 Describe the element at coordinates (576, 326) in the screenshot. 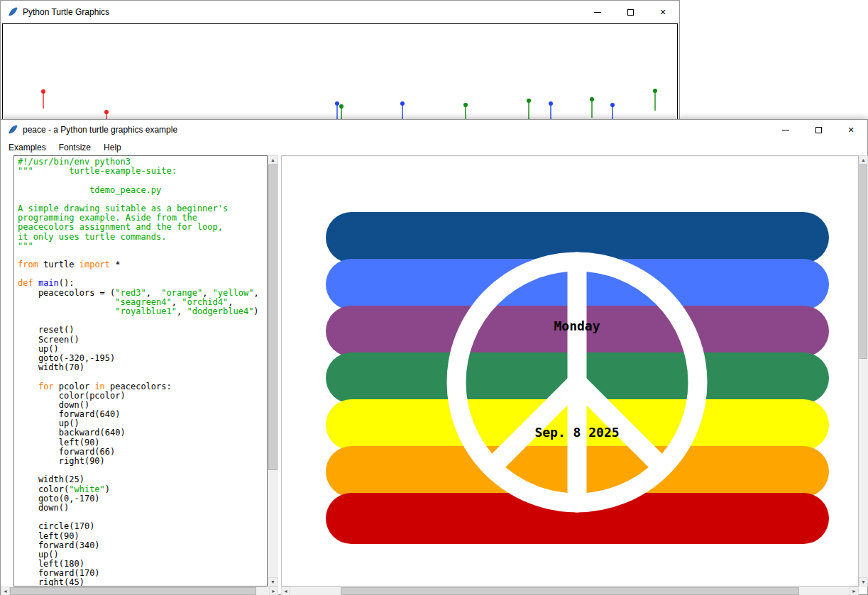

I see `weekday-label: Monday` at that location.